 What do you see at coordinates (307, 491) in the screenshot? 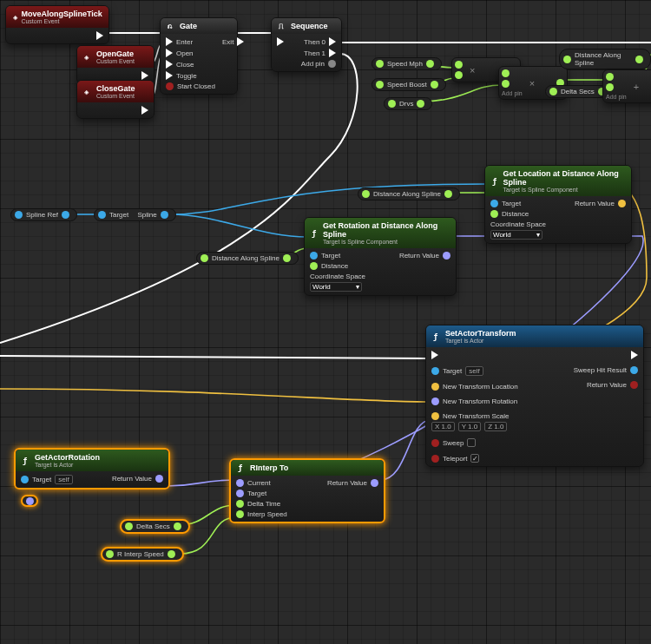
I see `node-rinterp-to: ƒ RInterp To Current Target Delta Time I…` at bounding box center [307, 491].